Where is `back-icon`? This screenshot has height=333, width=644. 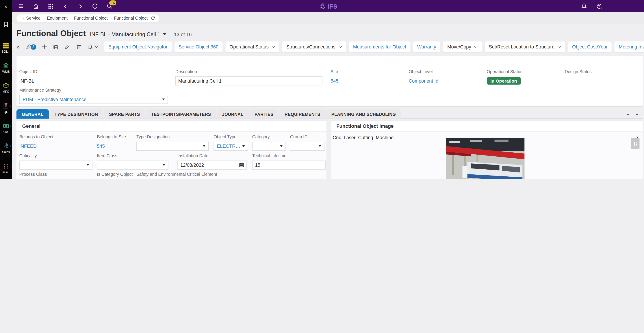 back-icon is located at coordinates (66, 6).